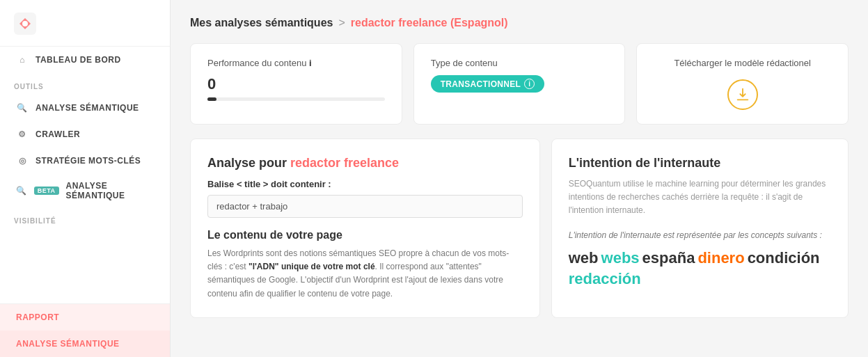 The image size is (868, 357). I want to click on card-download: Télécharger le modèle rédactionel, so click(742, 84).